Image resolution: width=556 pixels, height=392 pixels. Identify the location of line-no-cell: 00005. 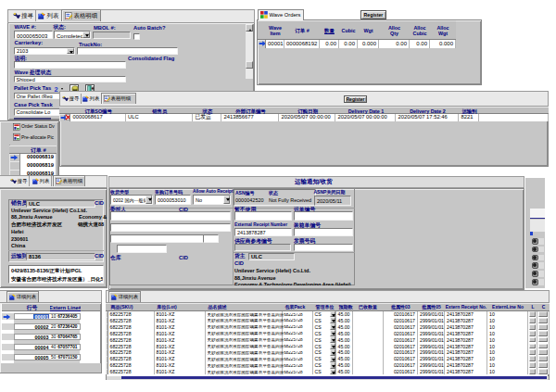
(32, 358).